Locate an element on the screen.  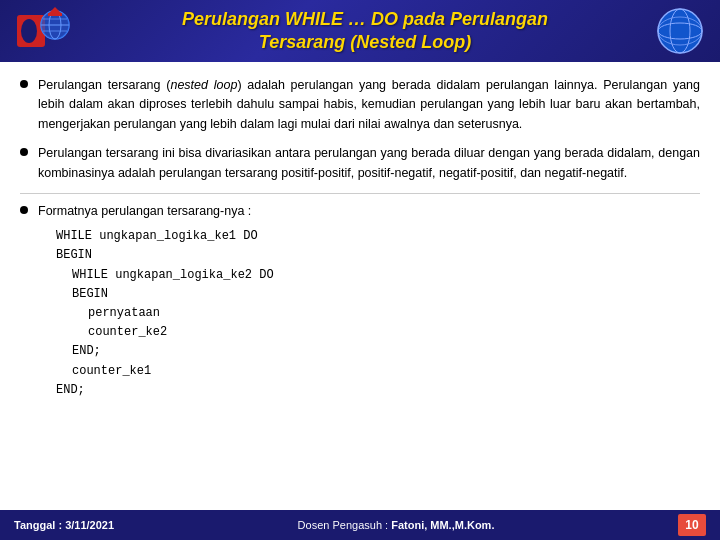
left-logo-icon is located at coordinates (45, 31).